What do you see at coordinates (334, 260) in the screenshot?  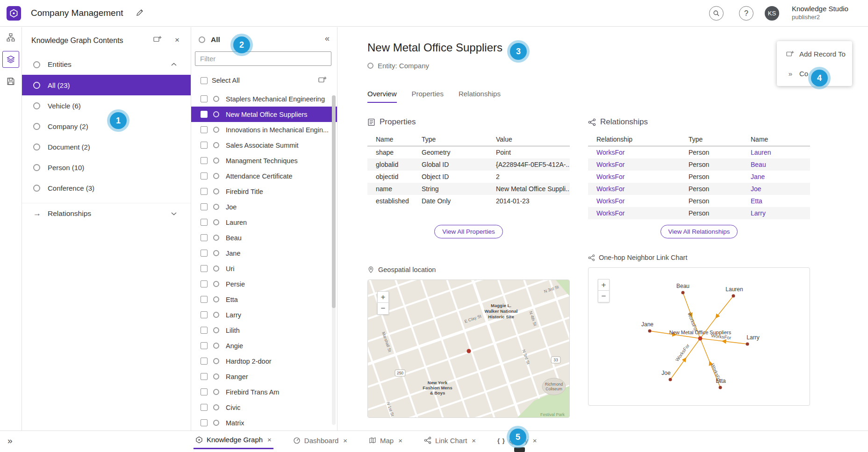 I see `scrollbar-track` at bounding box center [334, 260].